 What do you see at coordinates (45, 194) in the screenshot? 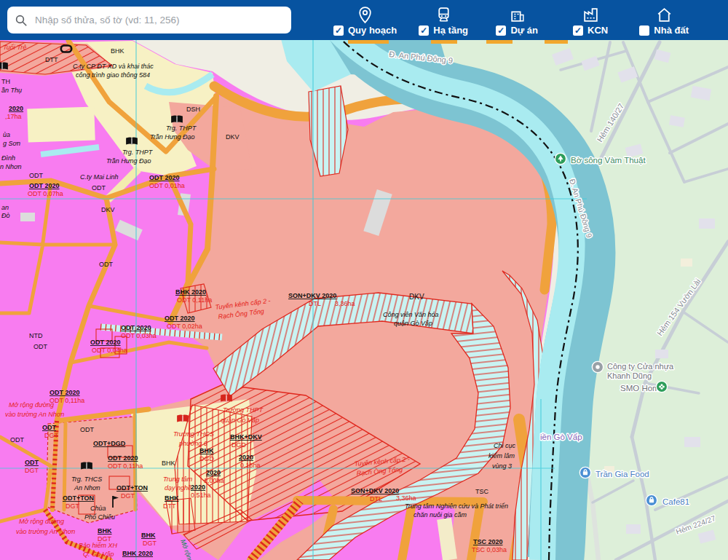
I see `map-label: ODT 0,07ha` at bounding box center [45, 194].